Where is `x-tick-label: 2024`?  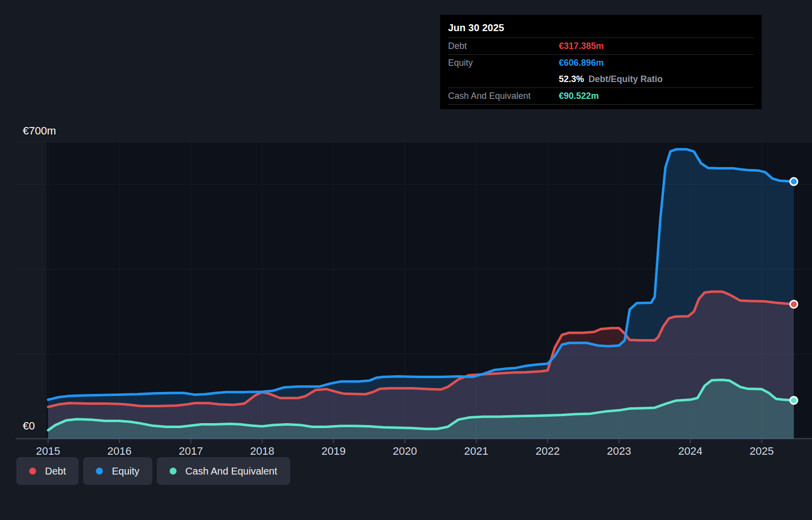
x-tick-label: 2024 is located at coordinates (690, 451).